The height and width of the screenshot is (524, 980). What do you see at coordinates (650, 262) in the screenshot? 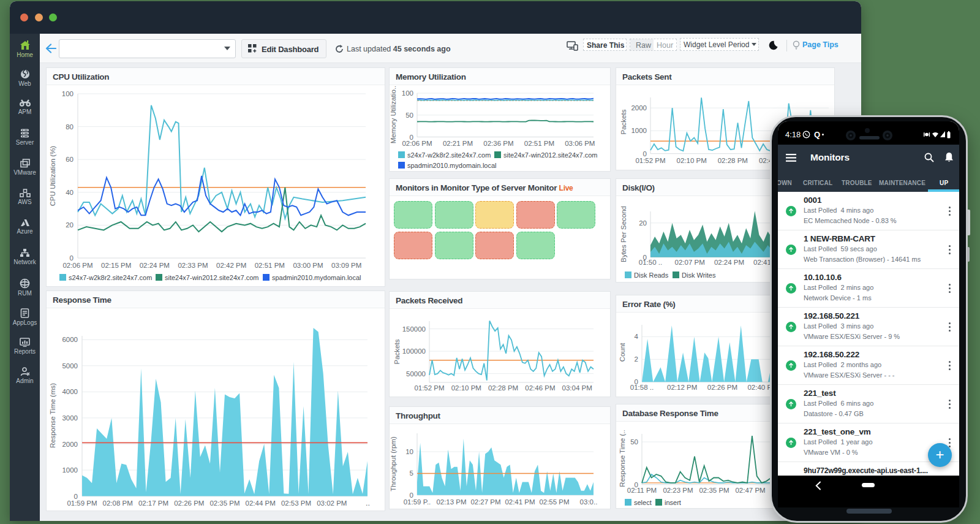
I see `svg-text: 01:50 ..` at bounding box center [650, 262].